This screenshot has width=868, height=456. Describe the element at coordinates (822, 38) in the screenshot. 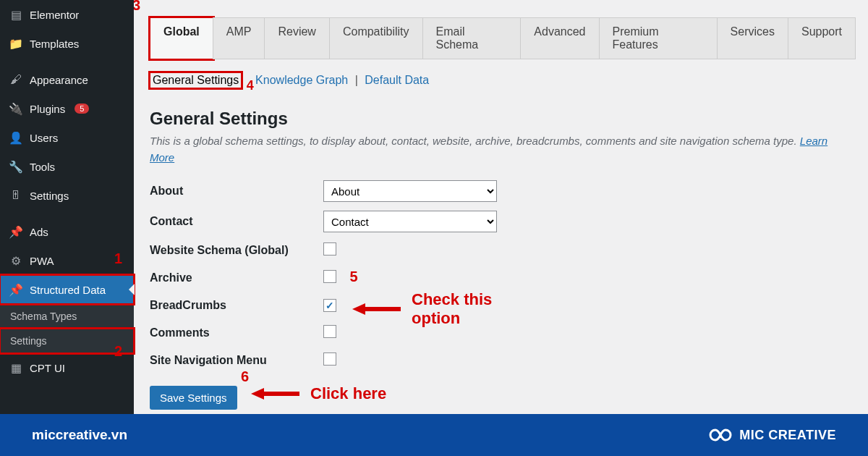

I see `tab-support: Support` at that location.